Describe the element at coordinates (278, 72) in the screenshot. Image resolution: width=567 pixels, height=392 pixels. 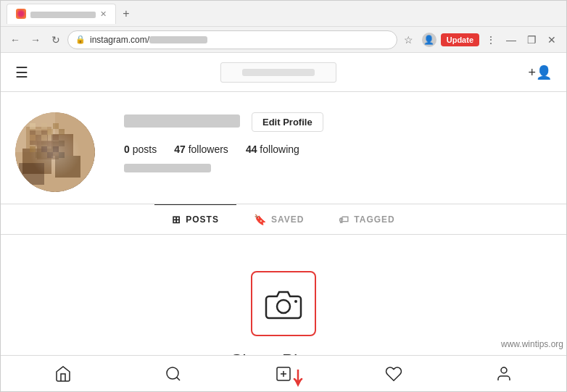
I see `search-blur` at that location.